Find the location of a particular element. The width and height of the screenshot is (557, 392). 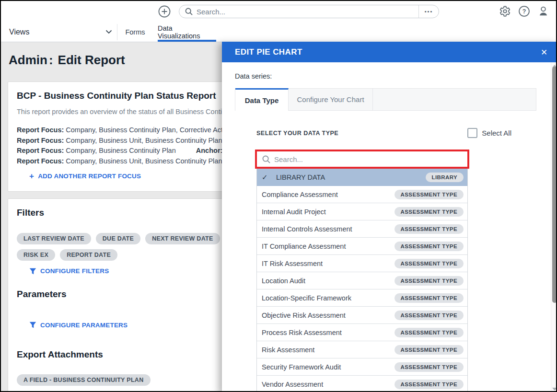

data-type-name: IT Risk Assessment is located at coordinates (328, 264).